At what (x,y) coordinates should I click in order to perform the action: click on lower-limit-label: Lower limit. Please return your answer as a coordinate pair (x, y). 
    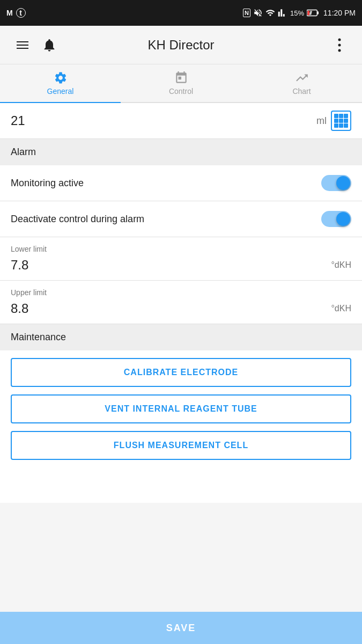
    Looking at the image, I should click on (181, 246).